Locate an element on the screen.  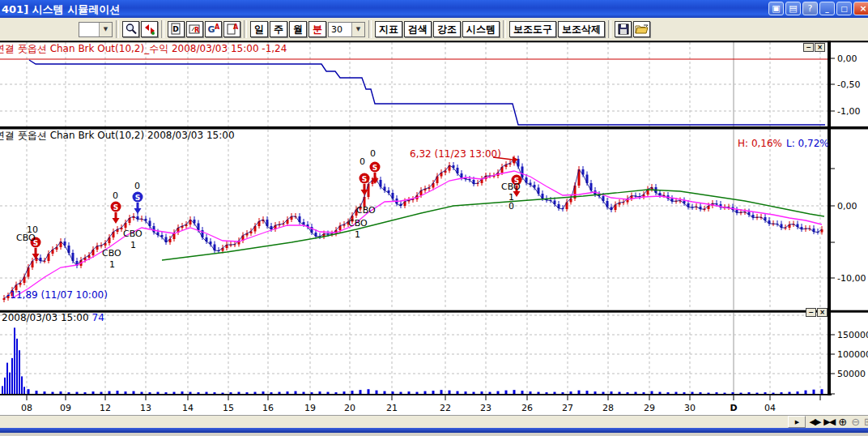
svg-text: 04 is located at coordinates (770, 408).